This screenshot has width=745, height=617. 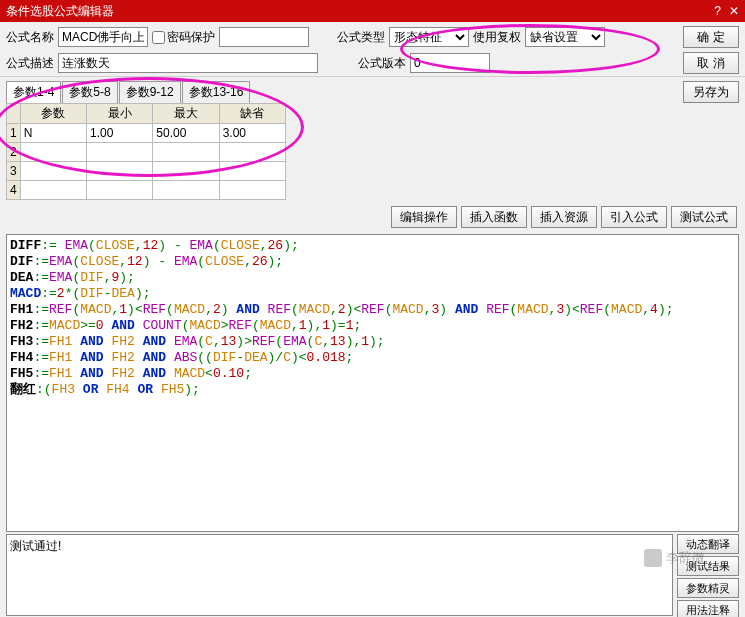 I want to click on desc-input, so click(x=188, y=63).